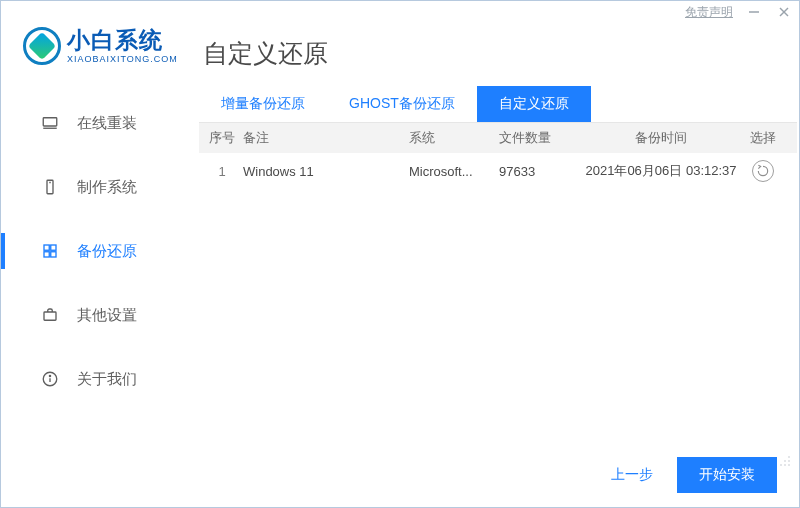 This screenshot has width=800, height=508. I want to click on nav-item-other-settings: 其他设置, so click(97, 315).